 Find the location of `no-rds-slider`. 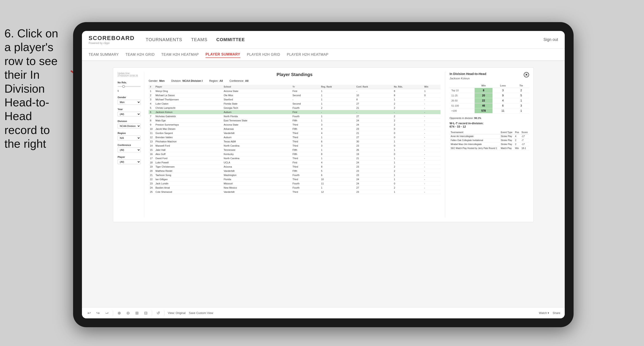

no-rds-slider is located at coordinates (129, 86).